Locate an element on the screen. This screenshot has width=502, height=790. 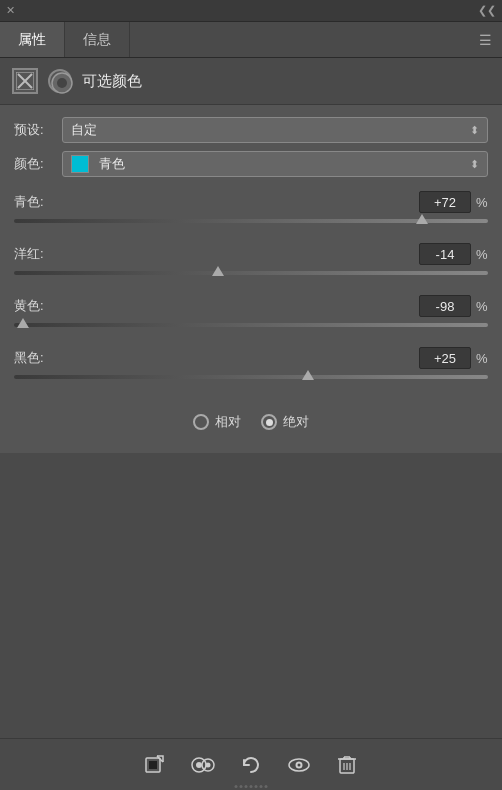
preset-row: 预设: 自定 ⬍ is located at coordinates (251, 130).